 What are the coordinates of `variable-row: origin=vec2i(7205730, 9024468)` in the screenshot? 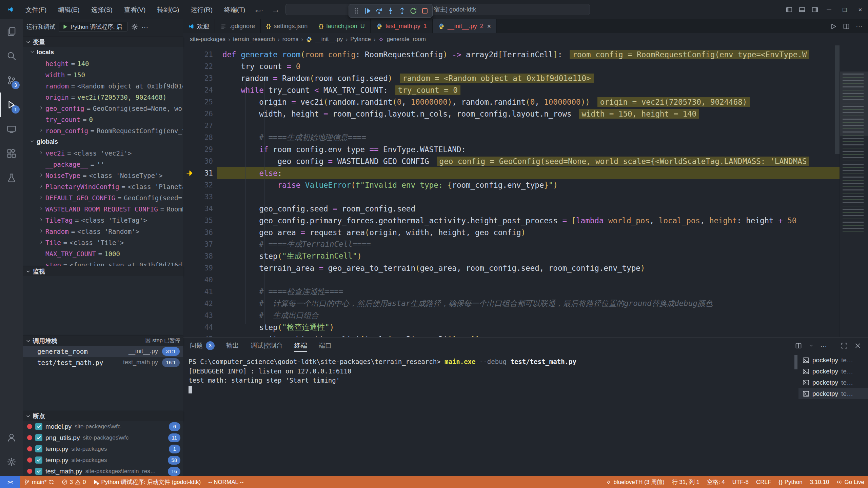 It's located at (103, 97).